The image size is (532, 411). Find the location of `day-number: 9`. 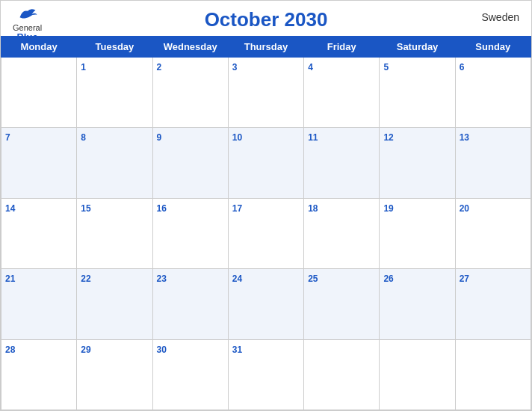

day-number: 9 is located at coordinates (160, 137).